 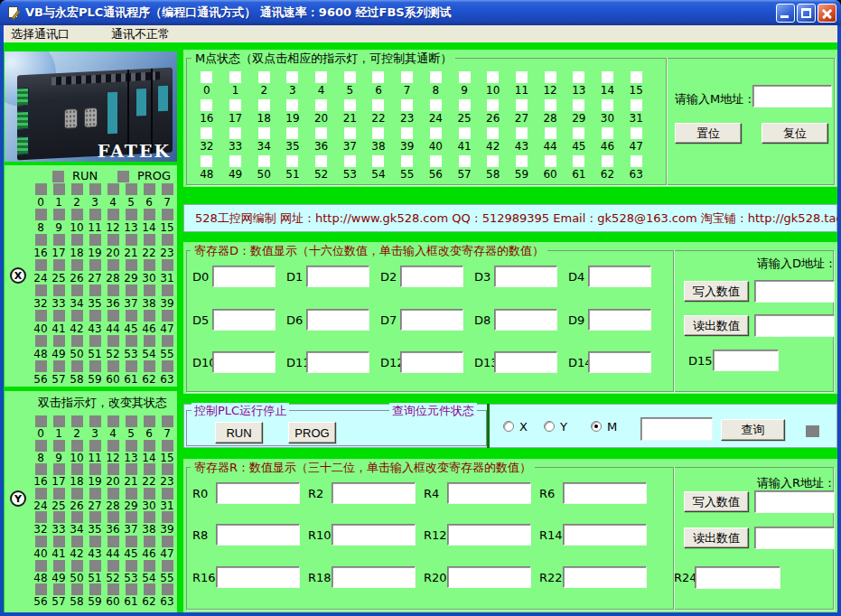 I want to click on prog-button: PROG, so click(x=313, y=433).